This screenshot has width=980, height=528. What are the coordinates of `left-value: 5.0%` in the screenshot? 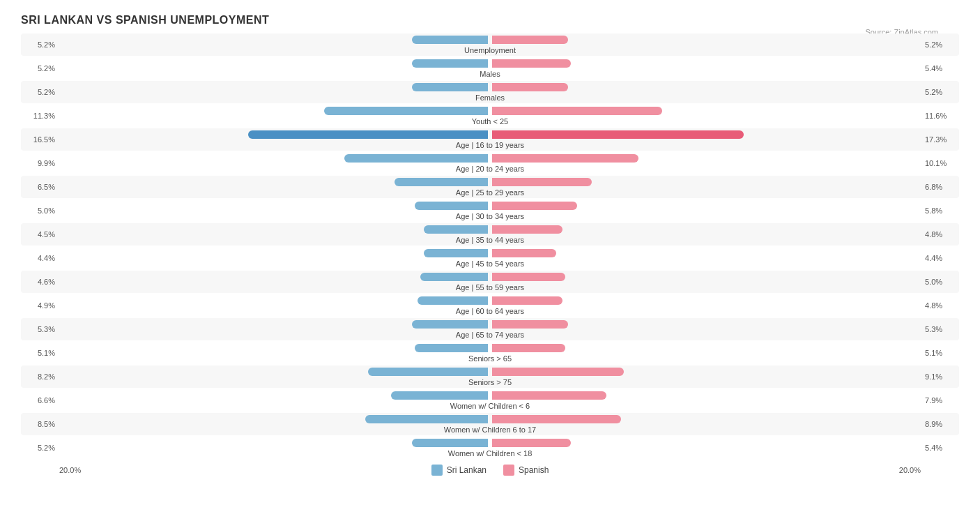 It's located at (40, 211).